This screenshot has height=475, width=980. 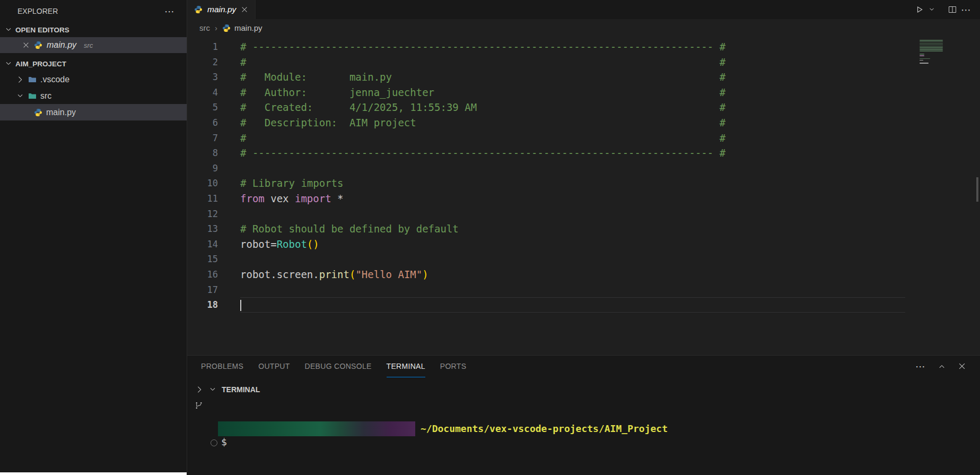 I want to click on scrollbar-thumb, so click(x=977, y=189).